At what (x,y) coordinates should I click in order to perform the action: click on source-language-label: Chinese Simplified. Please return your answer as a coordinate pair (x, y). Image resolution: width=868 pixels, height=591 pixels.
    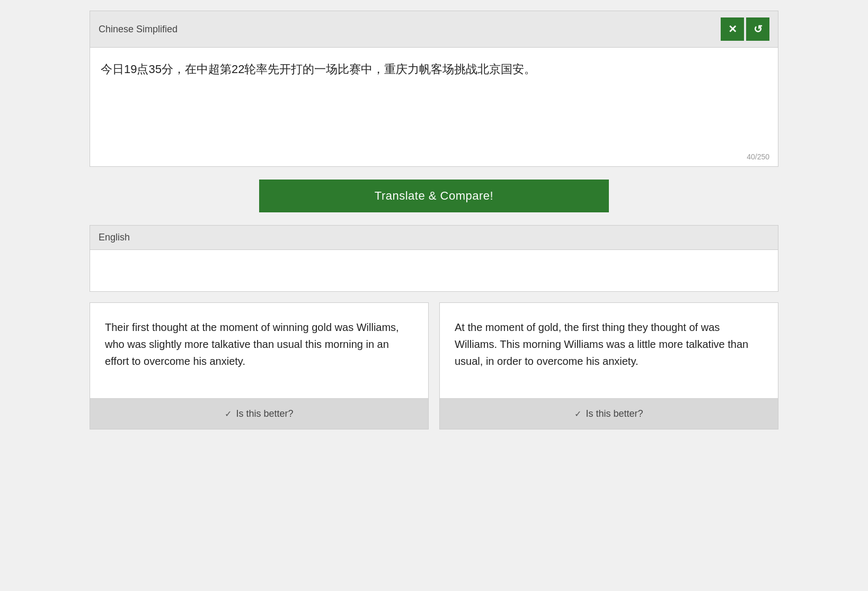
    Looking at the image, I should click on (138, 30).